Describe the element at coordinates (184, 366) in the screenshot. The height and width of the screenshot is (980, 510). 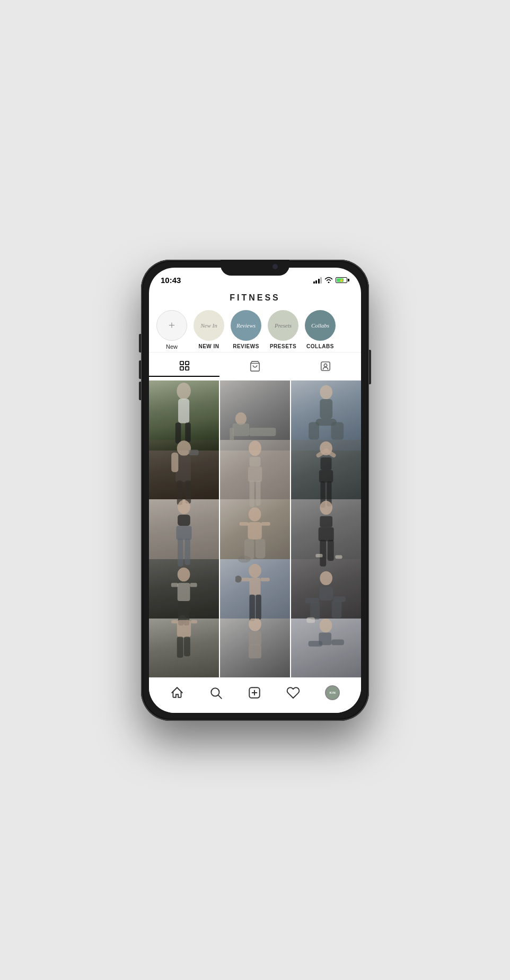
I see `tab-grid` at that location.